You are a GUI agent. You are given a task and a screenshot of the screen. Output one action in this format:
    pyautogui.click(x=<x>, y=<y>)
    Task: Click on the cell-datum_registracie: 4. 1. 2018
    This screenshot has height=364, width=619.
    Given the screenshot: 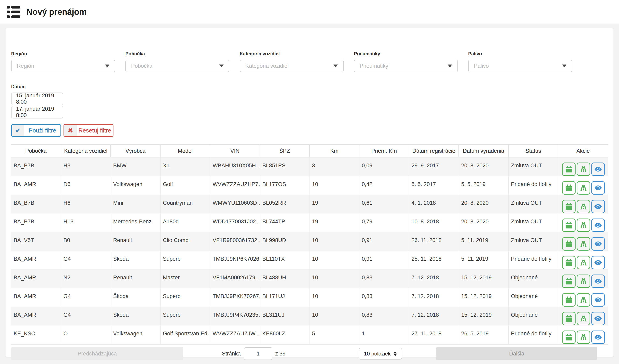 What is the action you would take?
    pyautogui.click(x=434, y=204)
    